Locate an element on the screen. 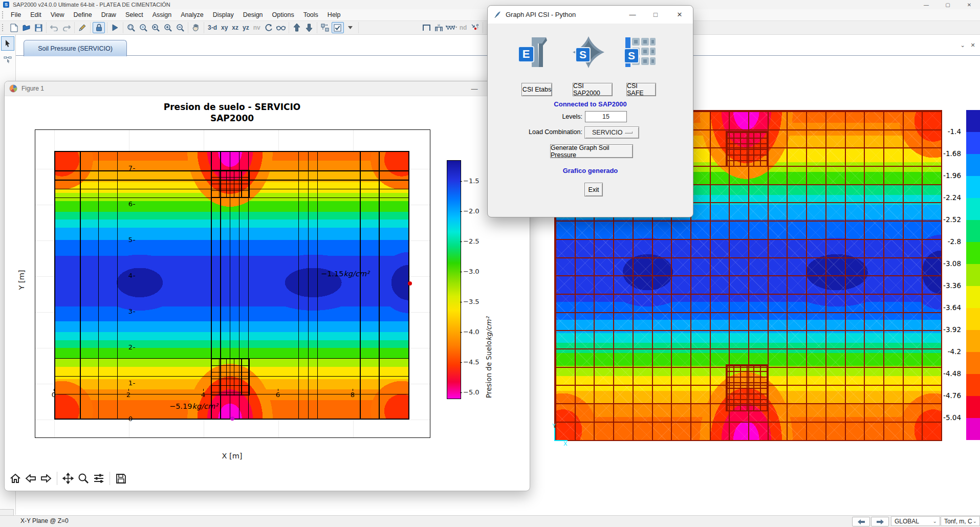 Image resolution: width=980 pixels, height=527 pixels. dialog-maximize-button: □ is located at coordinates (656, 14).